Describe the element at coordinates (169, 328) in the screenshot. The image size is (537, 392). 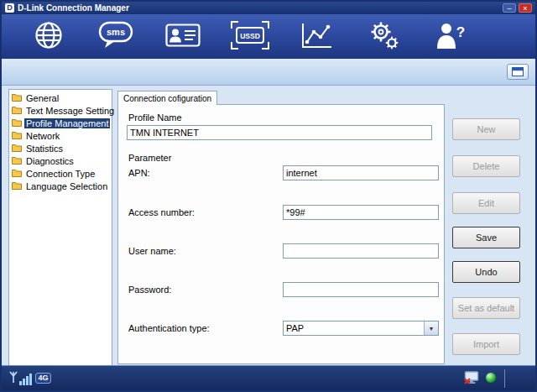
I see `authentication-type-label: Authentication type:` at that location.